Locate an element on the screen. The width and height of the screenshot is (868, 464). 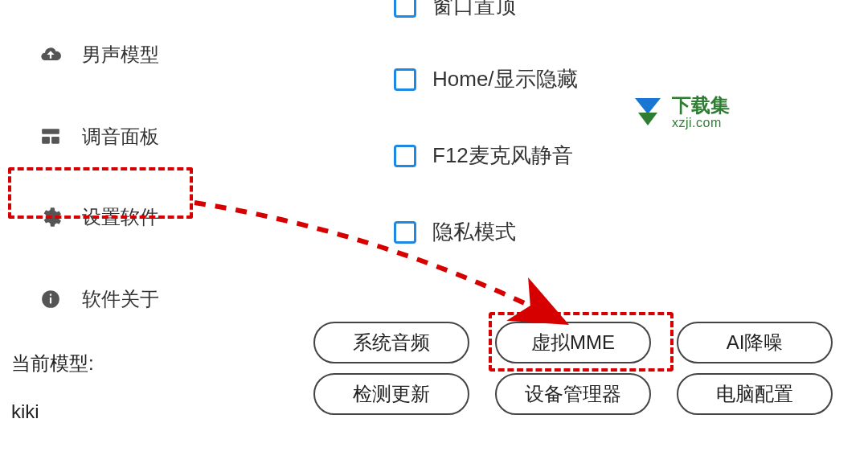
current-model: 当前模型: kiki is located at coordinates (53, 387).